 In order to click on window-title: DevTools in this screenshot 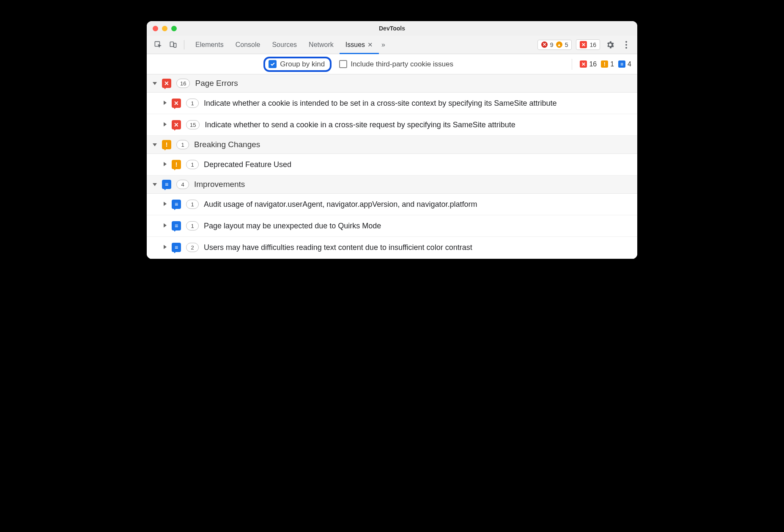, I will do `click(392, 28)`.